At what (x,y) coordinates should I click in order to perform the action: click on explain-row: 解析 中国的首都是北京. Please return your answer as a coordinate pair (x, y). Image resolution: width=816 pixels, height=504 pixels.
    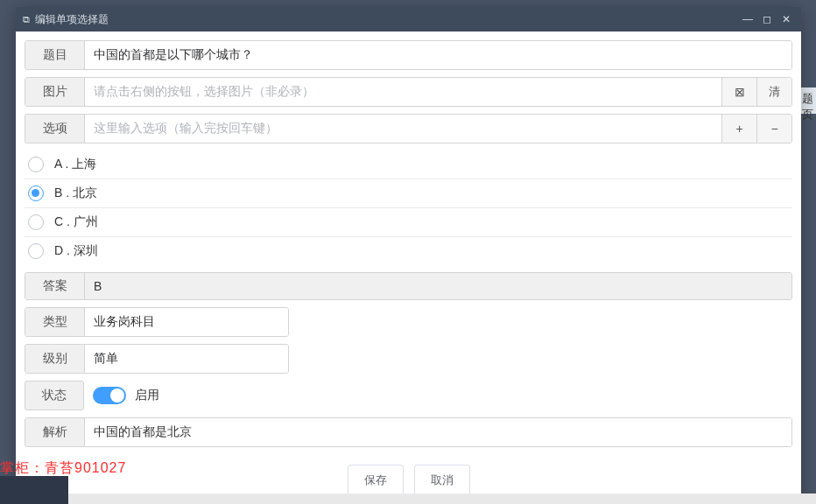
    Looking at the image, I should click on (408, 432).